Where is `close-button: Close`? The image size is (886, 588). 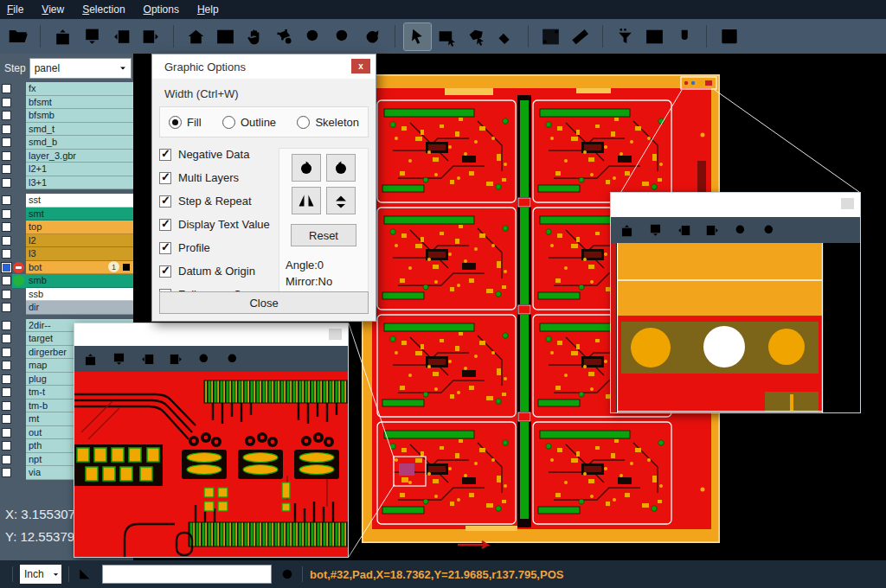 close-button: Close is located at coordinates (264, 303).